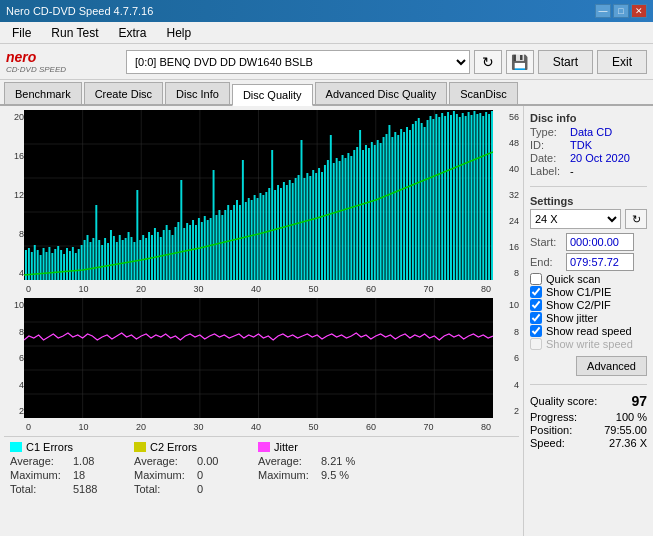 This screenshot has height=536, width=653. Describe the element at coordinates (600, 242) in the screenshot. I see `start-time-input` at that location.